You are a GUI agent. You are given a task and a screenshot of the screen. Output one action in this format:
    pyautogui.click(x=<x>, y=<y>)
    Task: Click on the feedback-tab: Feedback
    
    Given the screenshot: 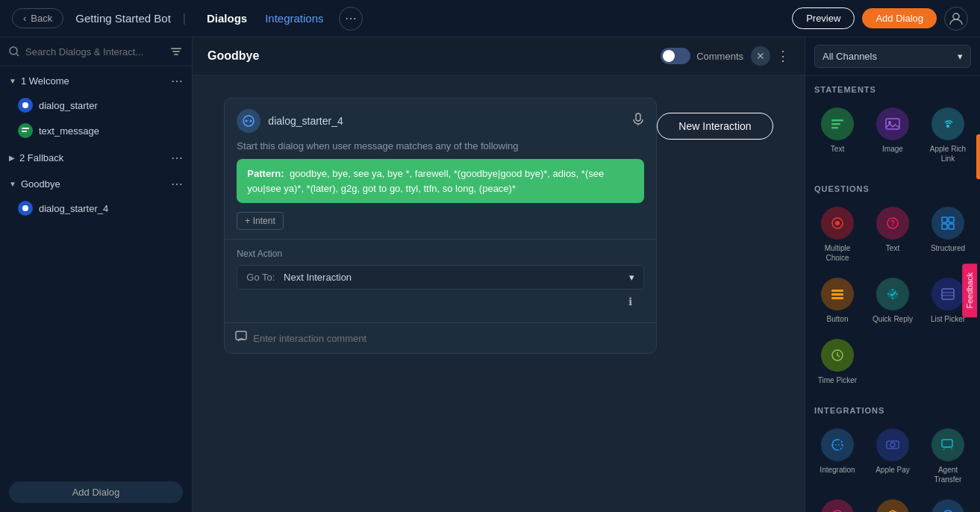 What is the action you would take?
    pyautogui.click(x=970, y=290)
    